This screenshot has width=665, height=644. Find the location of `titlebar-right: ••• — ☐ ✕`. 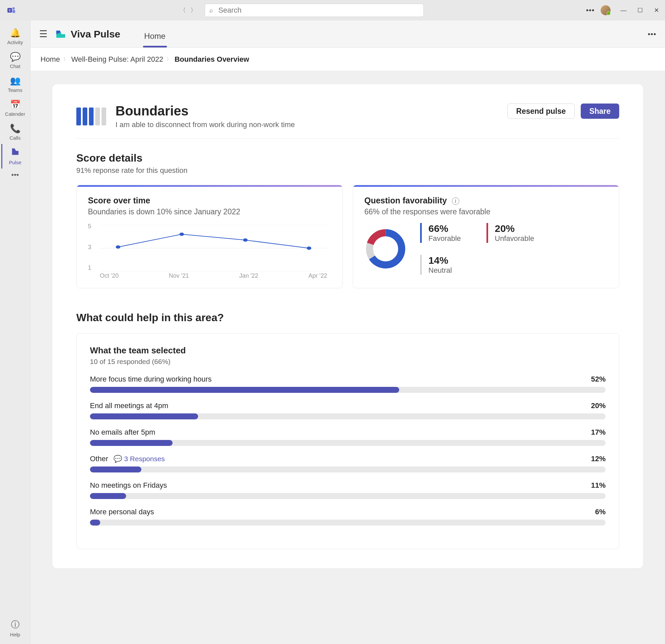

titlebar-right: ••• — ☐ ✕ is located at coordinates (624, 10).